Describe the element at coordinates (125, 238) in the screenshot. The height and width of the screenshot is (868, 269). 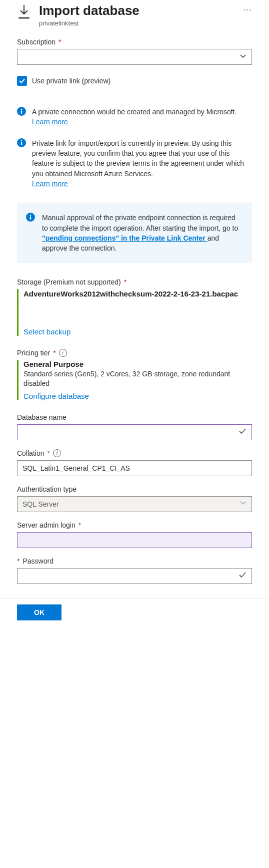
I see `pending-connections-link: "pending connections" in the Private Lin…` at that location.